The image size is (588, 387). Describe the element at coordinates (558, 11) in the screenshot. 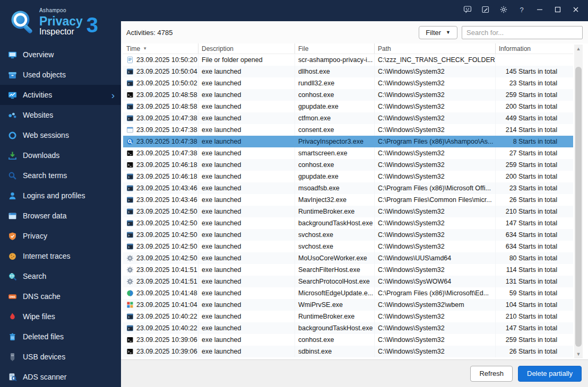

I see `maximize-button` at that location.